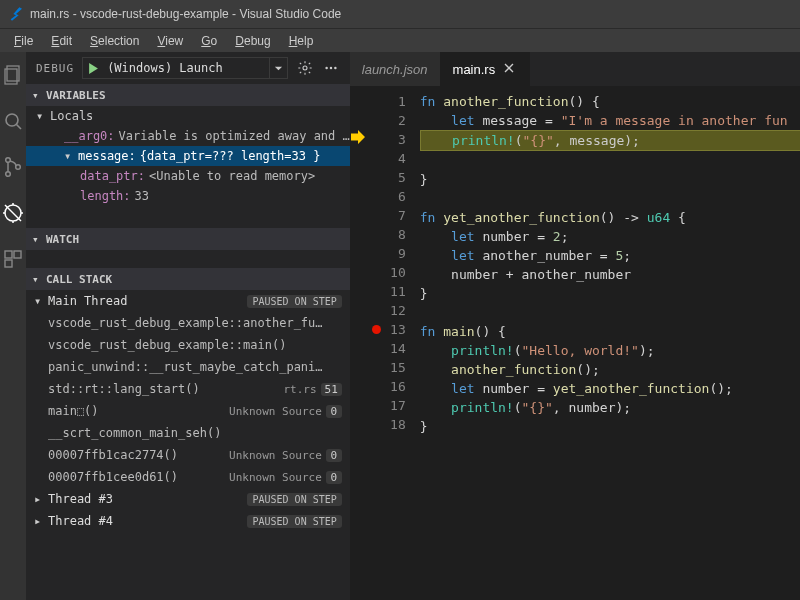 The height and width of the screenshot is (600, 800). Describe the element at coordinates (305, 68) in the screenshot. I see `gear-icon` at that location.